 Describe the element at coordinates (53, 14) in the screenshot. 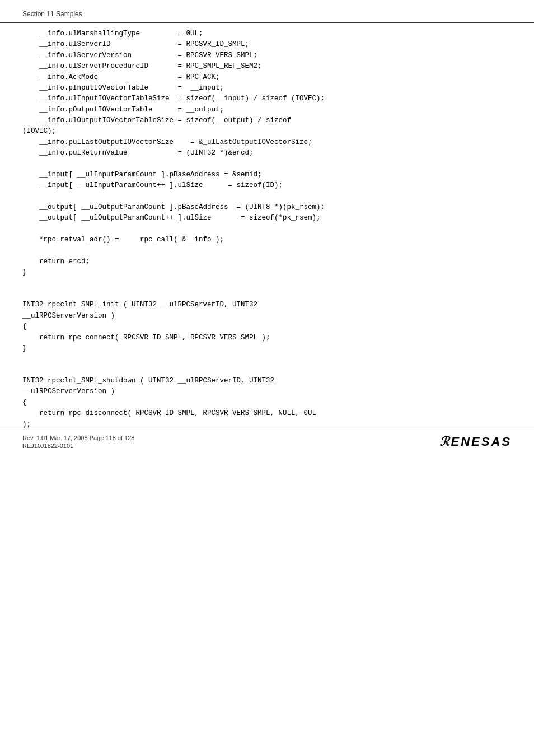

I see `header-text: Section 11 Samples` at that location.